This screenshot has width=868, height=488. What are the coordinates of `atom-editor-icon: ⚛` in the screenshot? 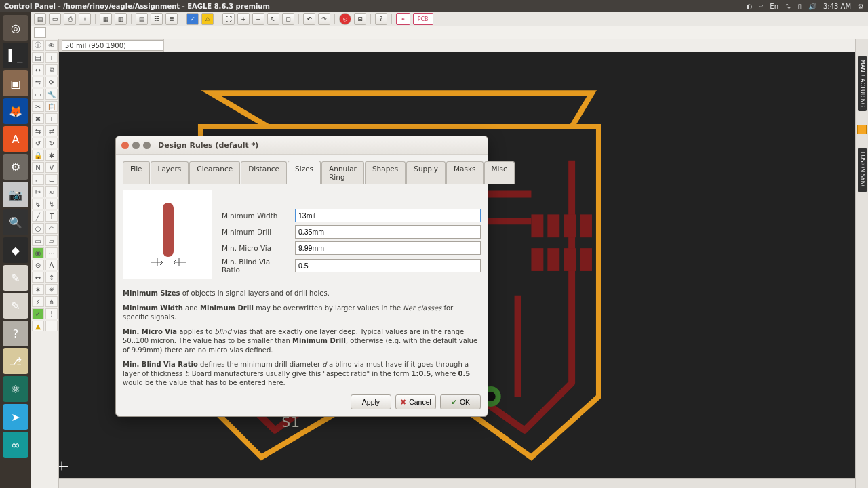 It's located at (16, 389).